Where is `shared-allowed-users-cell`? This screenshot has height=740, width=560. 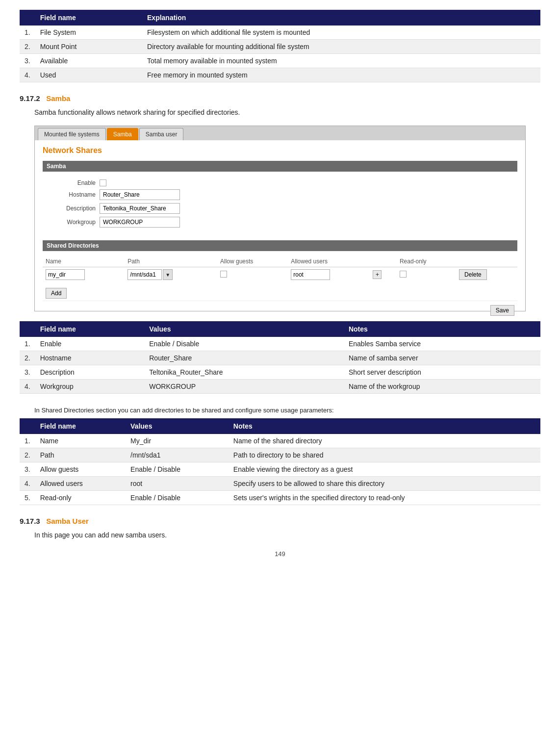 shared-allowed-users-cell is located at coordinates (329, 275).